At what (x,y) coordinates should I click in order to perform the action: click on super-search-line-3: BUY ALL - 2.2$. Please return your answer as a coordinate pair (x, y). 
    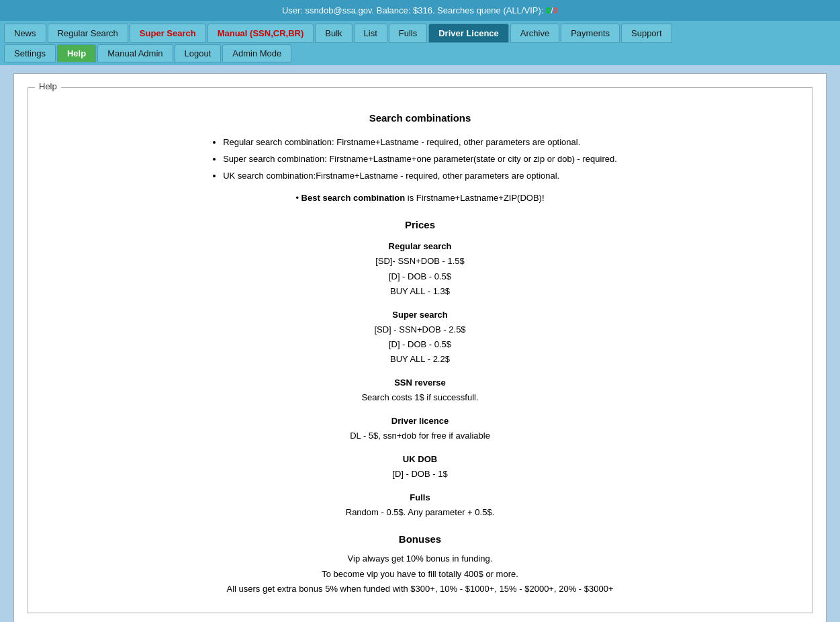
    Looking at the image, I should click on (420, 359).